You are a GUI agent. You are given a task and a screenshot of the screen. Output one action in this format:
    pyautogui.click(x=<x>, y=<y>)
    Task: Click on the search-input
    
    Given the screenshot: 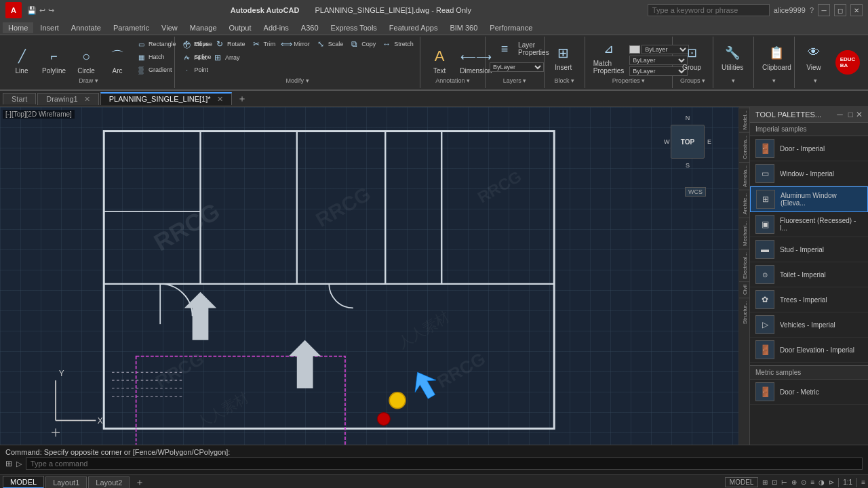 What is the action you would take?
    pyautogui.click(x=709, y=10)
    